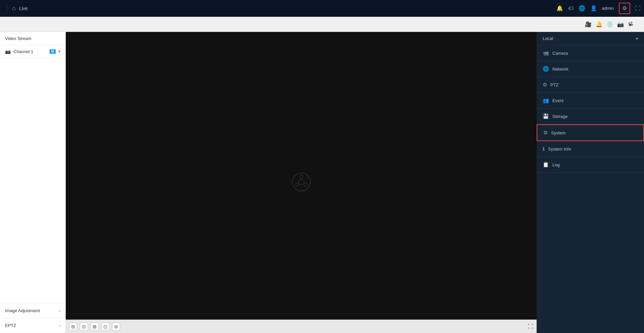 This screenshot has height=333, width=644. I want to click on image-adjustment-arrow: ›, so click(60, 311).